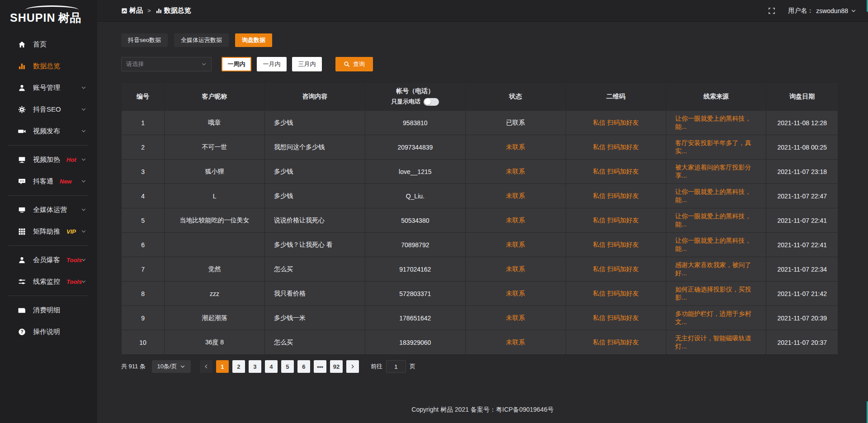 Image resolution: width=868 pixels, height=423 pixels. Describe the element at coordinates (49, 131) in the screenshot. I see `sidebar-item-视频发布: 视频发布` at that location.